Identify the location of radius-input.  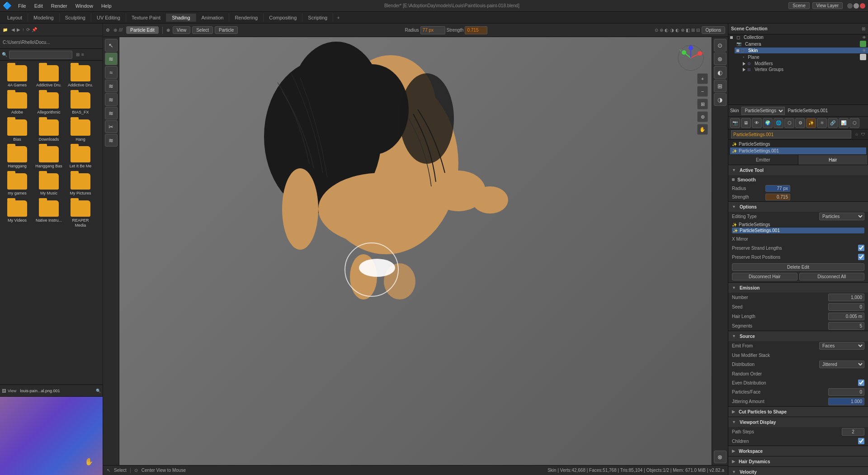
(433, 30).